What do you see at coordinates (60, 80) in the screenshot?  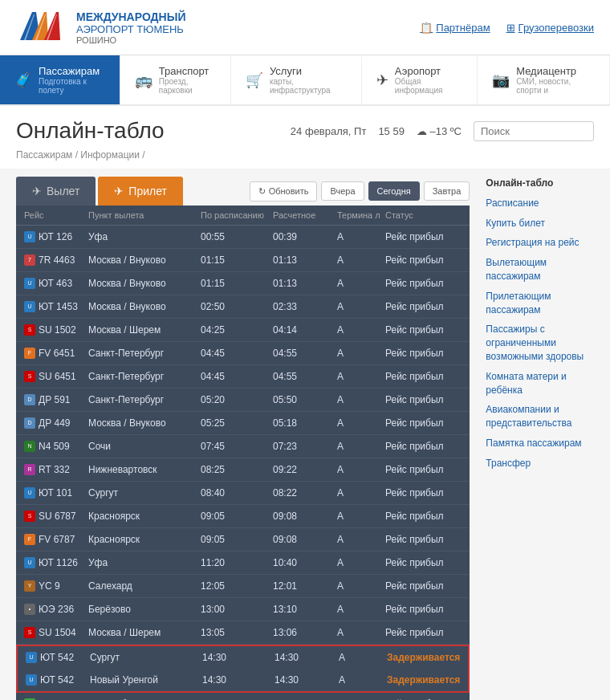 I see `nav-passengers: 🧳 Пассажирам Подготовка к полету` at bounding box center [60, 80].